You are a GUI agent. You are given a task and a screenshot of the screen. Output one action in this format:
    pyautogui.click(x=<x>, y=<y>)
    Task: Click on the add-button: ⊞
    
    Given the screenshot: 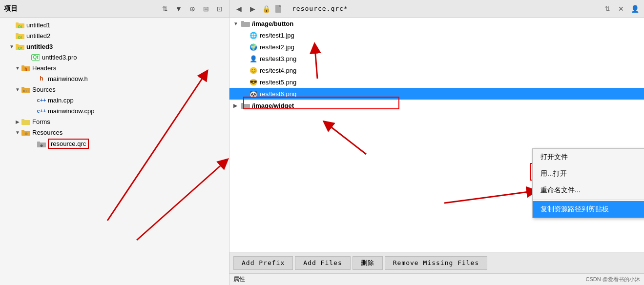 What is the action you would take?
    pyautogui.click(x=206, y=9)
    